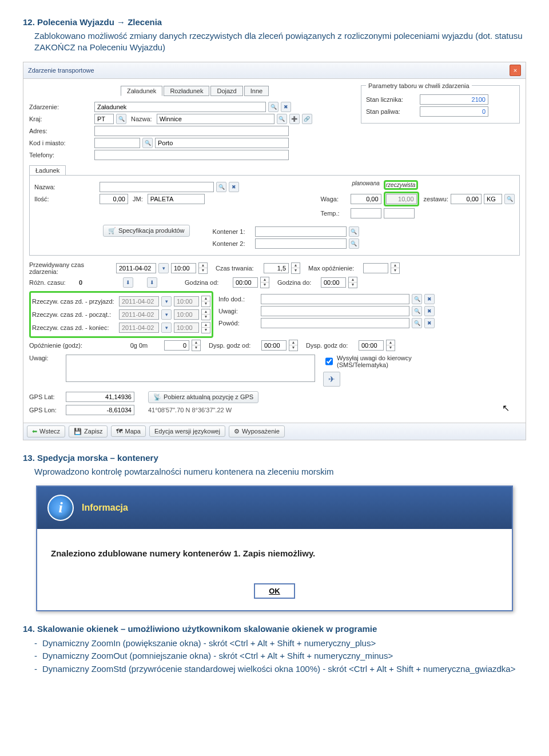 Image resolution: width=549 pixels, height=756 pixels. I want to click on opozn-input, so click(177, 345).